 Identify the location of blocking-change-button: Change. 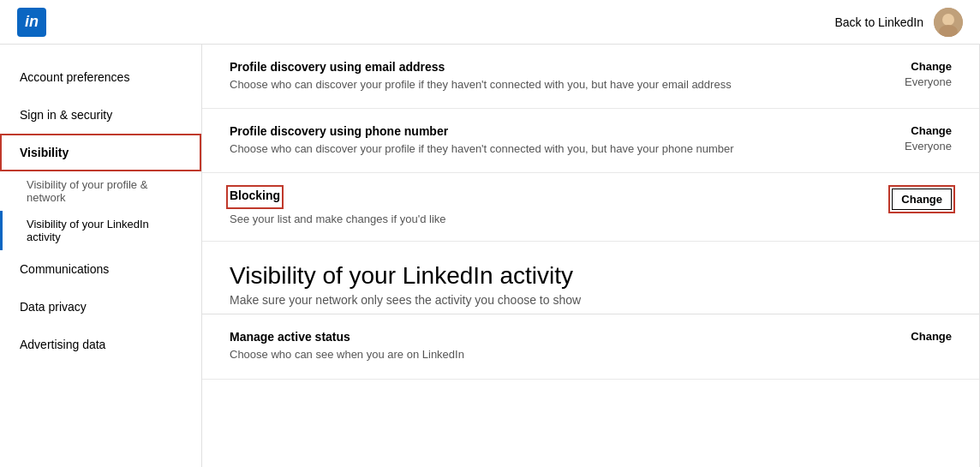
(922, 199).